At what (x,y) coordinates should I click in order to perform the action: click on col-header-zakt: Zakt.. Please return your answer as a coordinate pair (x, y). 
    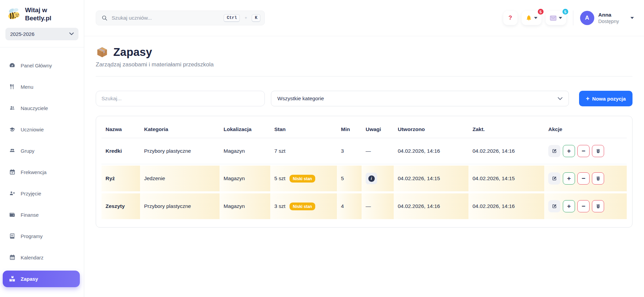
    Looking at the image, I should click on (506, 129).